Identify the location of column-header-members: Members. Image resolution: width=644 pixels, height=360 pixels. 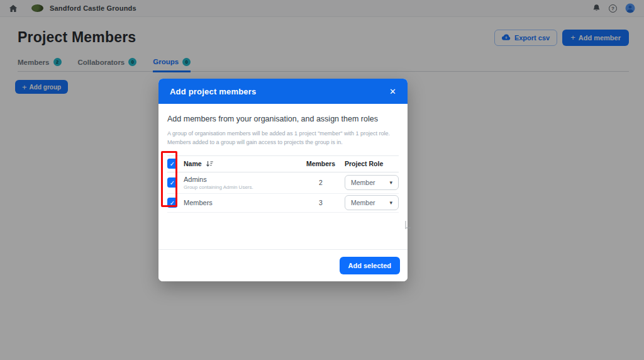
(321, 164).